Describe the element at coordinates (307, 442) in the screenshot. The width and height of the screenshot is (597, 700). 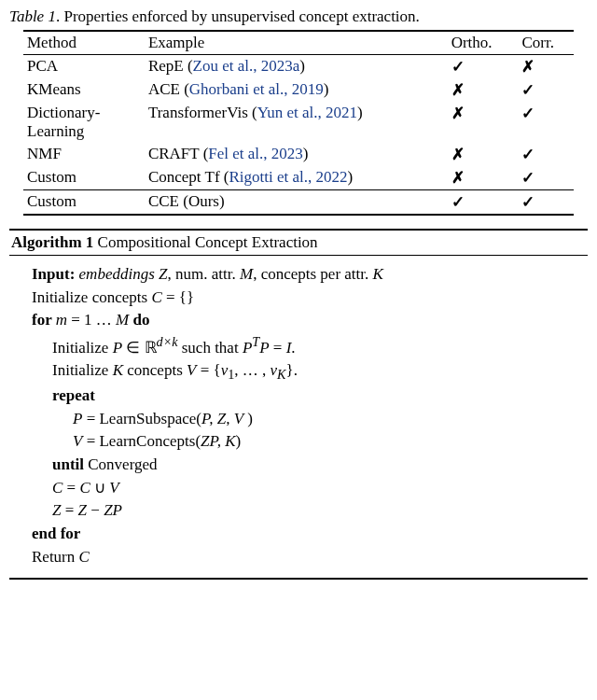
I see `algo-line: V = LearnConcepts(ZP, K)` at that location.